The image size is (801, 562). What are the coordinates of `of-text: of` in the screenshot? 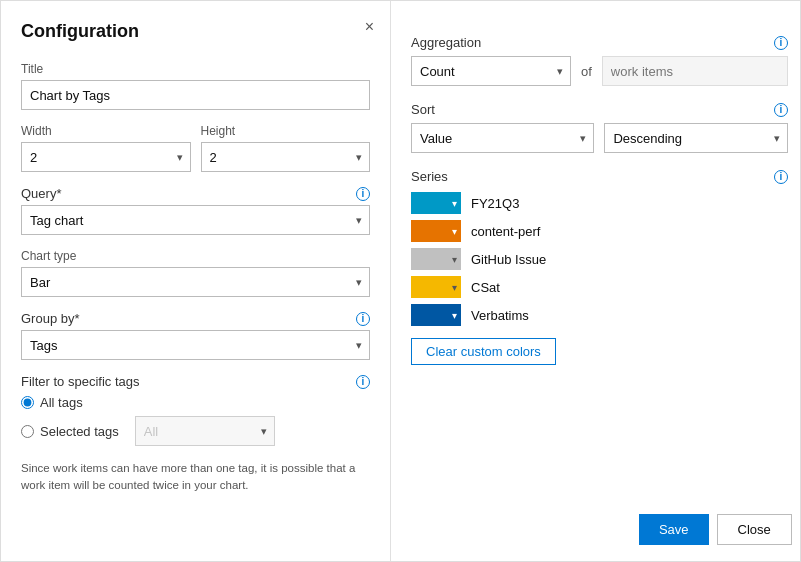 It's located at (586, 72).